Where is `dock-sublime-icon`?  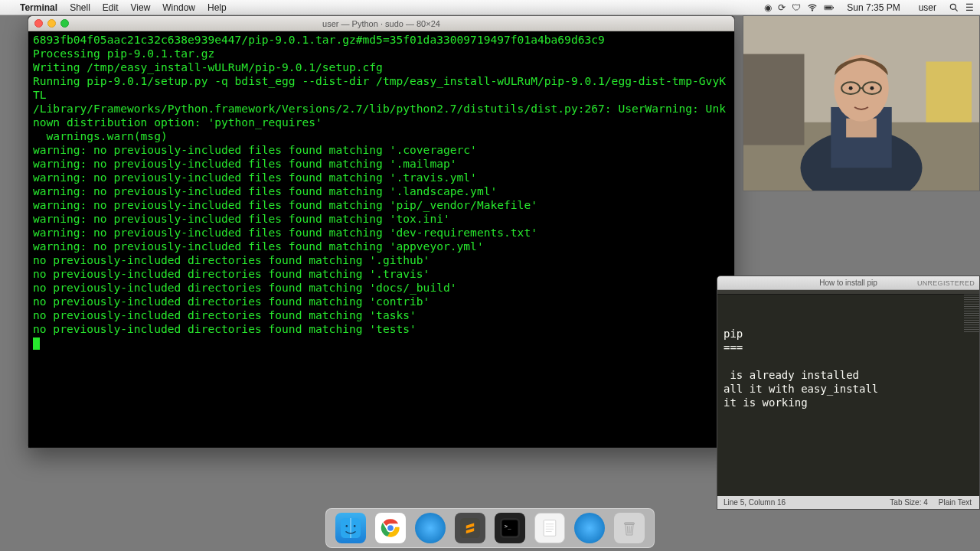 dock-sublime-icon is located at coordinates (470, 528).